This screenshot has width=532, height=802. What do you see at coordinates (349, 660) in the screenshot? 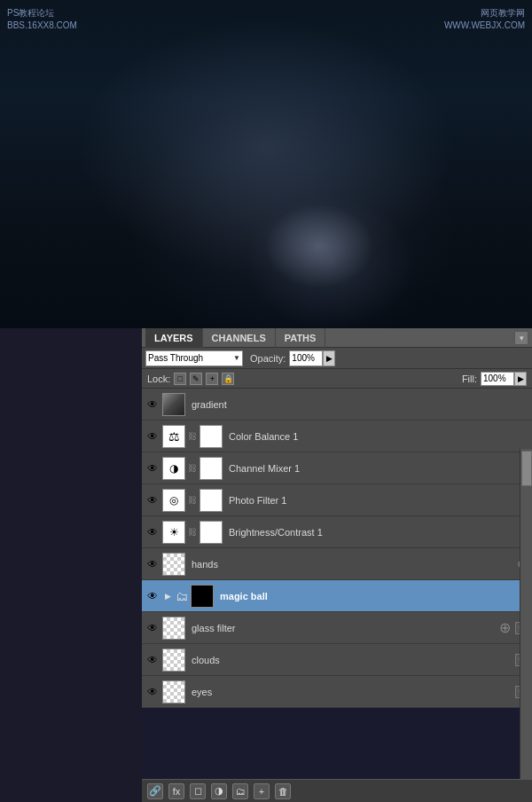
I see `layer-name: clouds` at bounding box center [349, 660].